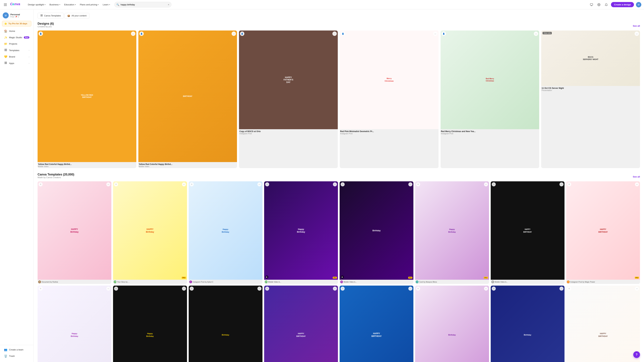 This screenshot has height=362, width=644. What do you see at coordinates (636, 177) in the screenshot?
I see `templates-see-all: See all` at bounding box center [636, 177].